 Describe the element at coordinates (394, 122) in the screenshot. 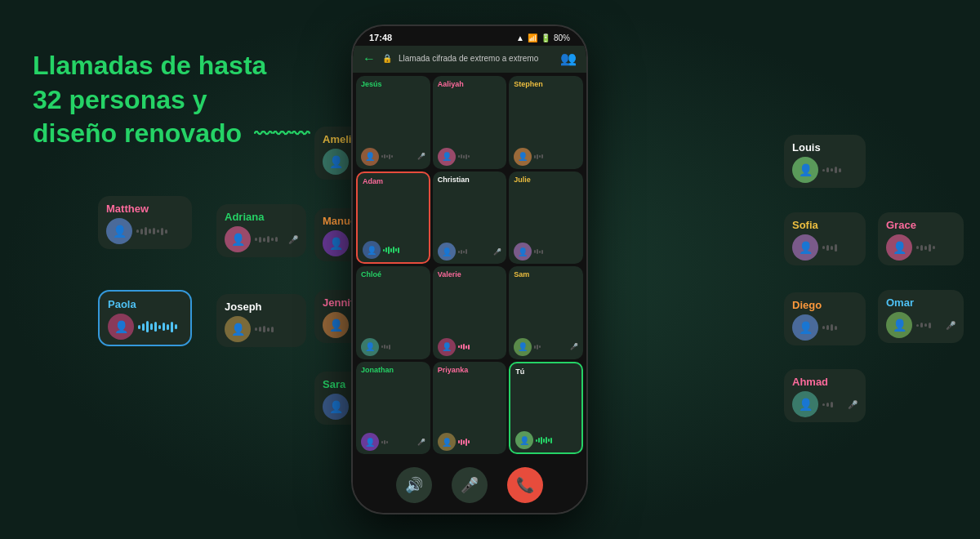

I see `card-jesus: Jesús 👤 🎤` at that location.